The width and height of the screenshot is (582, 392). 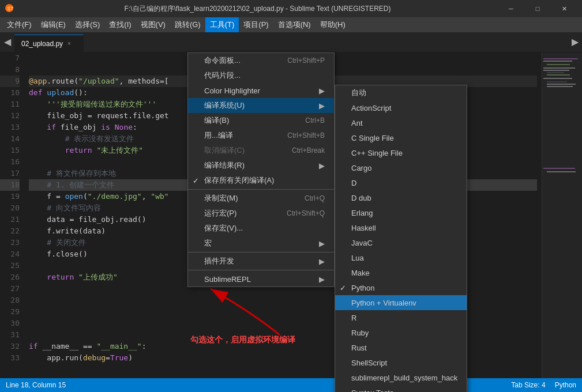 What do you see at coordinates (153, 25) in the screenshot?
I see `menu-view: 视图(V)` at bounding box center [153, 25].